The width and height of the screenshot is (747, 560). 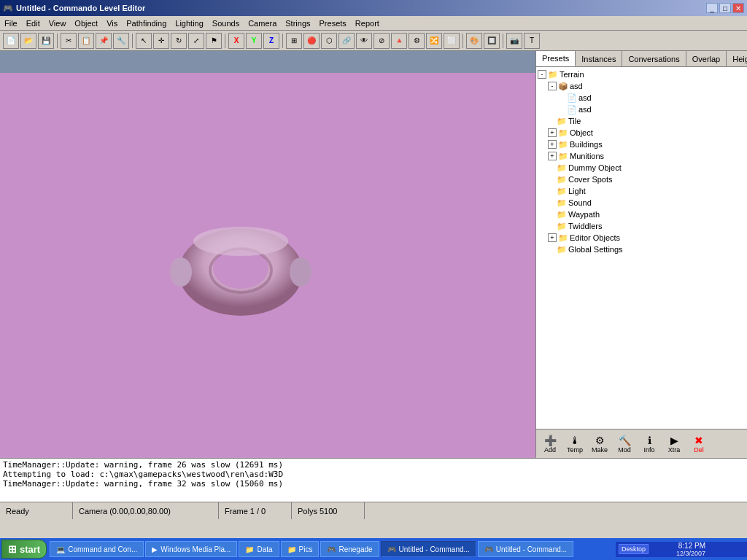 What do you see at coordinates (654, 58) in the screenshot?
I see `tab-conversations: Conversations` at bounding box center [654, 58].